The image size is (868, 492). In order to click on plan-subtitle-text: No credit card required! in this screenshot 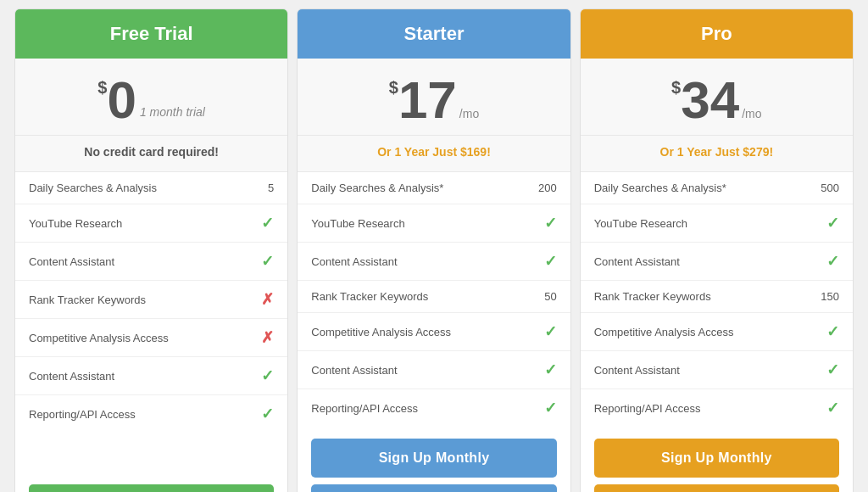, I will do `click(151, 152)`.